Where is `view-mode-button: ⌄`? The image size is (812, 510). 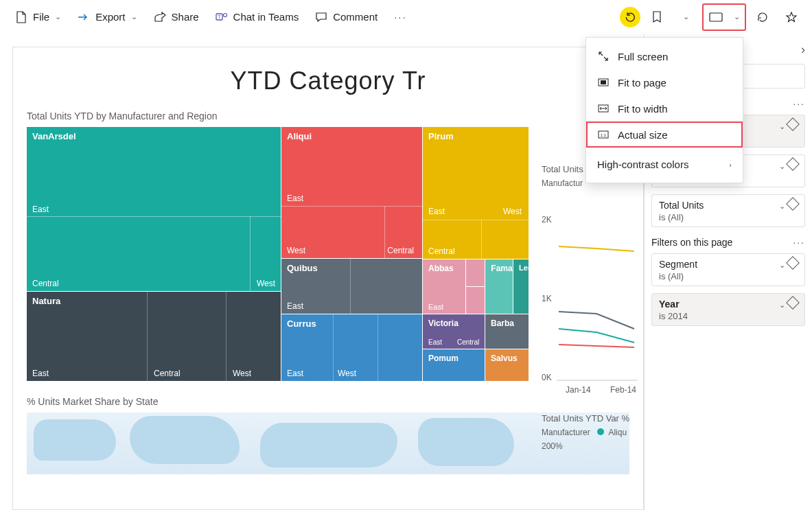
view-mode-button: ⌄ is located at coordinates (724, 17).